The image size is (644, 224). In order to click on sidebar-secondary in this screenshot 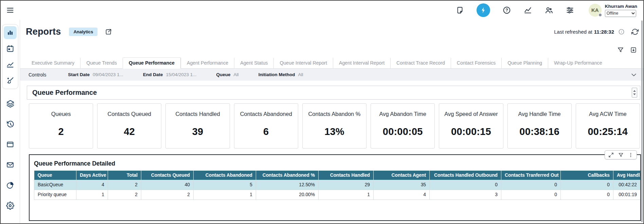, I will do `click(10, 155)`.